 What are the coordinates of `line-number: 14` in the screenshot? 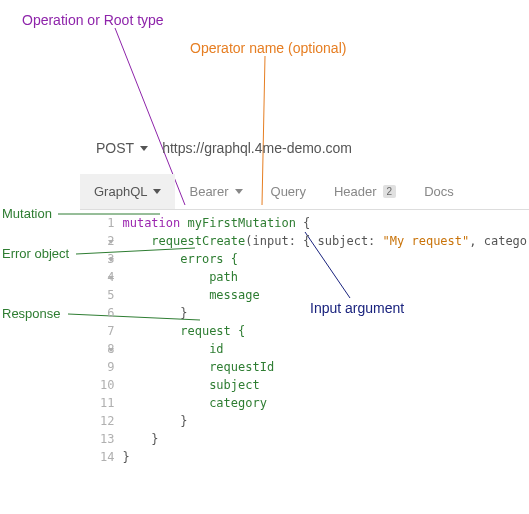 It's located at (107, 457).